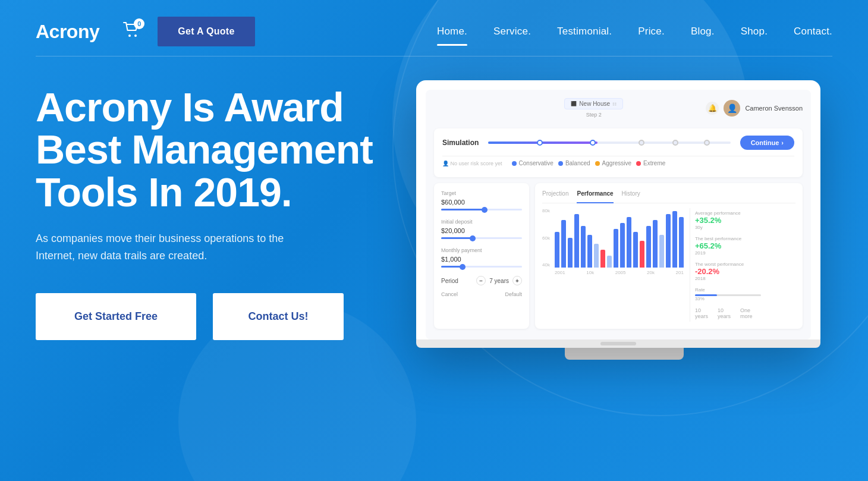 The width and height of the screenshot is (868, 481). Describe the element at coordinates (594, 115) in the screenshot. I see `dashboard-step: Step 2` at that location.